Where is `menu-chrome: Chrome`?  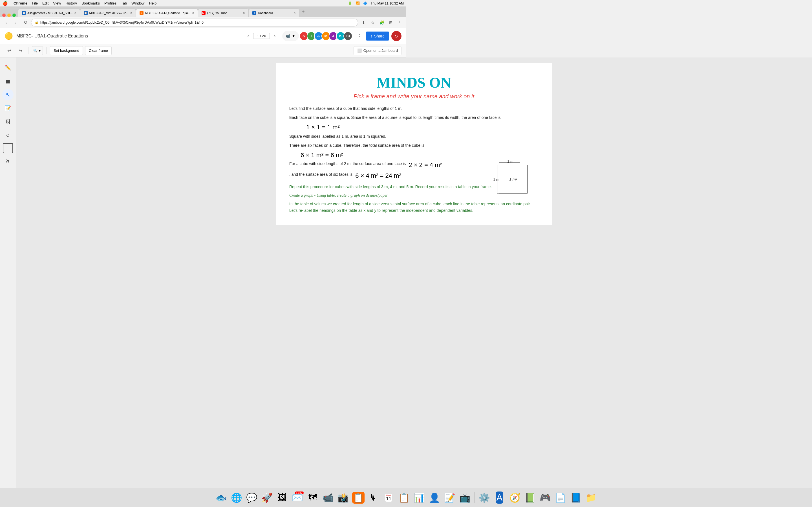
menu-chrome: Chrome is located at coordinates (20, 3).